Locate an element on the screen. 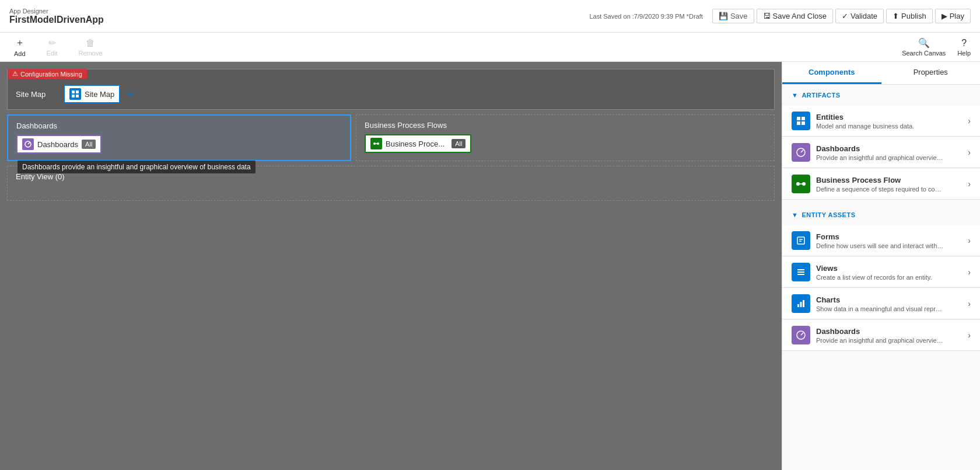 Image resolution: width=980 pixels, height=470 pixels. save-and-close-button: 🖫 Save And Close is located at coordinates (795, 16).